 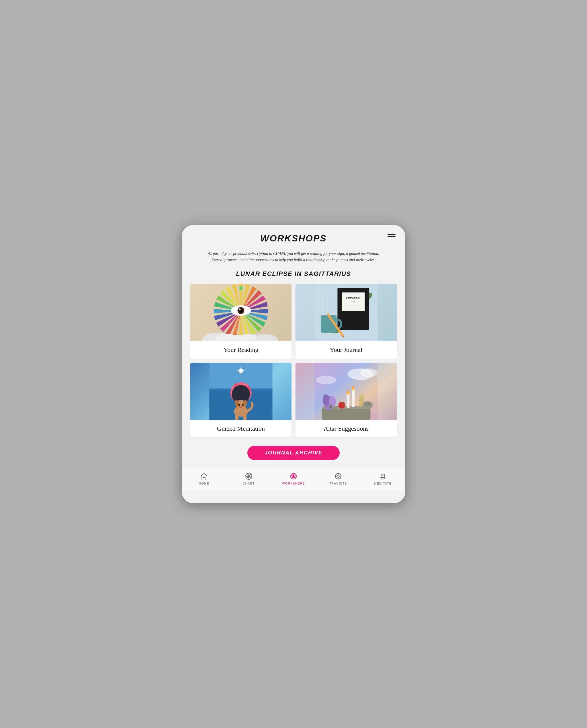 I want to click on nav-item-meditate: MEDITATE, so click(x=383, y=478).